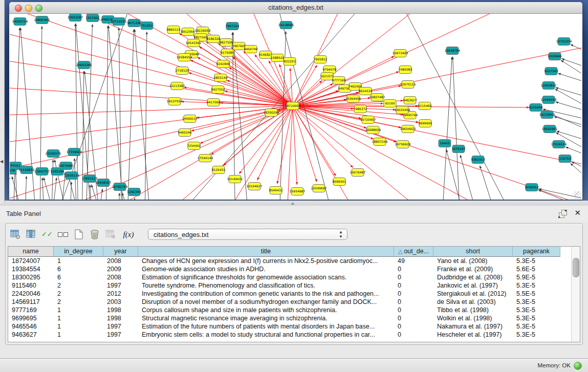 The height and width of the screenshot is (372, 588). I want to click on select-all-icon: ✓✓, so click(47, 234).